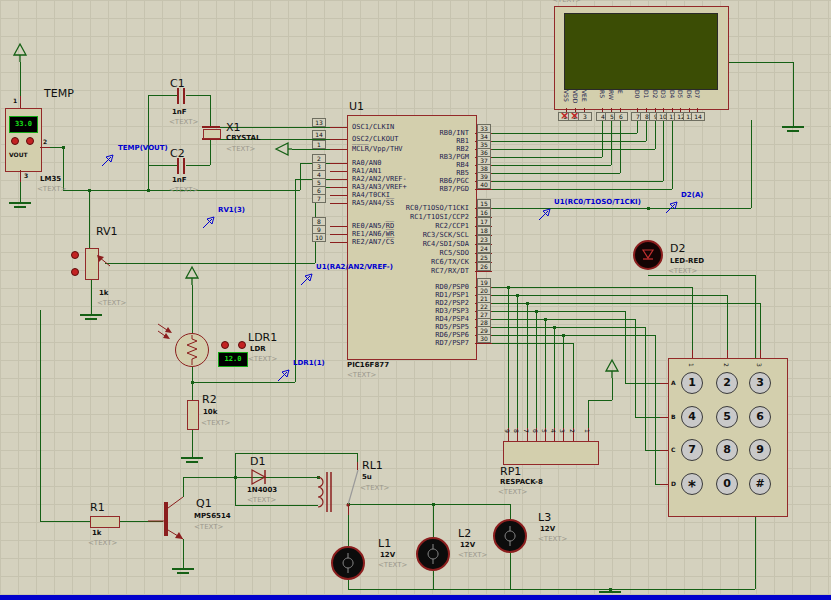  What do you see at coordinates (727, 383) in the screenshot?
I see `keypad-key-2: 2` at bounding box center [727, 383].